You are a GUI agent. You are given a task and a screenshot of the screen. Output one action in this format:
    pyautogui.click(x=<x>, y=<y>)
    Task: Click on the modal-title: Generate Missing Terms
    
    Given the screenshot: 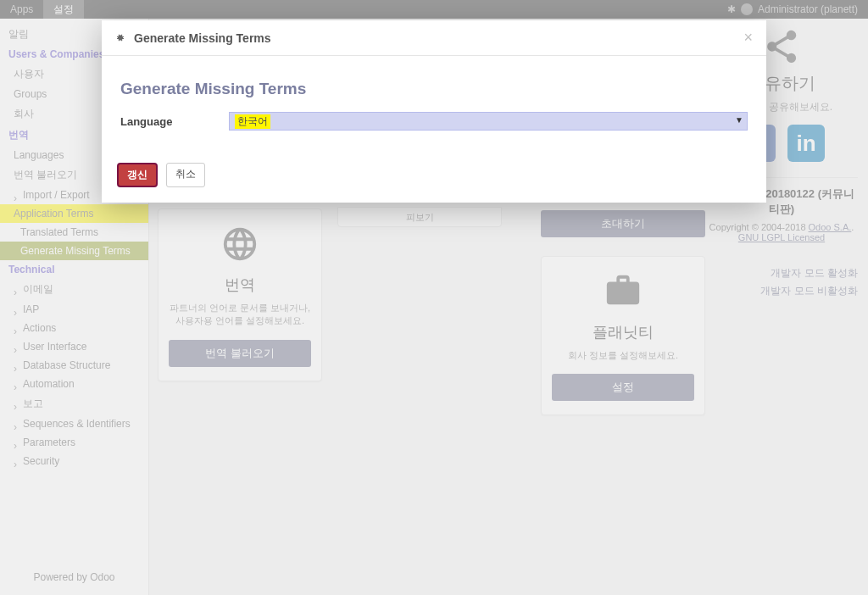 What is the action you would take?
    pyautogui.click(x=203, y=38)
    